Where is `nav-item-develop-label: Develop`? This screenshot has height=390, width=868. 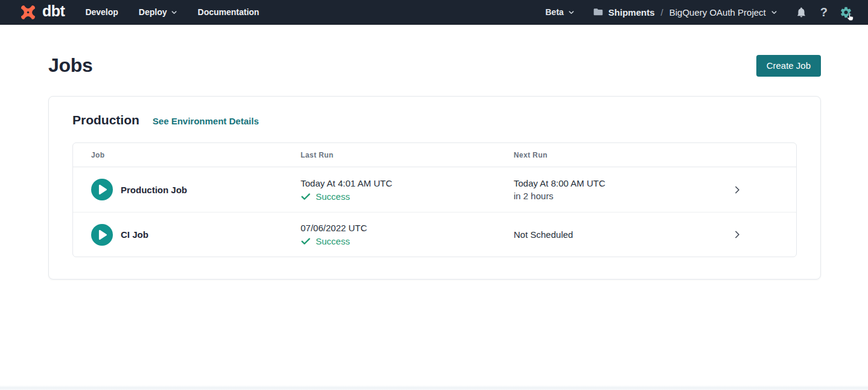 nav-item-develop-label: Develop is located at coordinates (101, 12).